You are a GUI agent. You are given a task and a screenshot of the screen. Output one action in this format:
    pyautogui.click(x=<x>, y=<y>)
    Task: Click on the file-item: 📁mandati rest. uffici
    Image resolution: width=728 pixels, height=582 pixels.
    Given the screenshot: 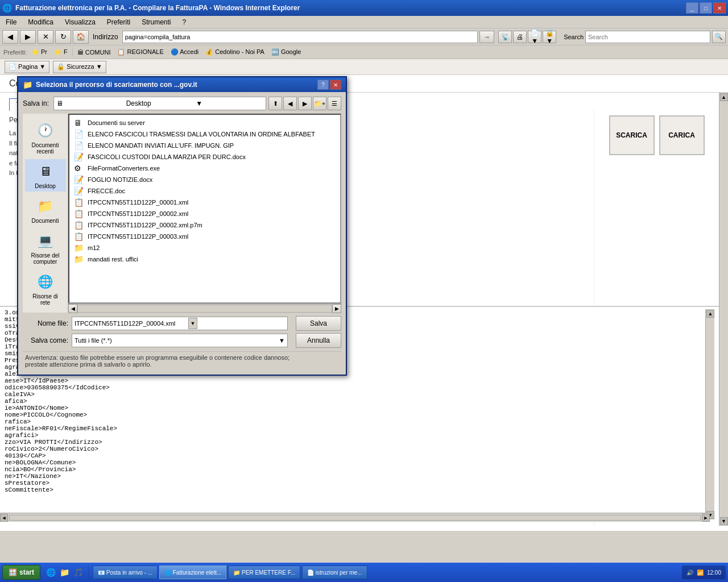 What is the action you would take?
    pyautogui.click(x=205, y=259)
    